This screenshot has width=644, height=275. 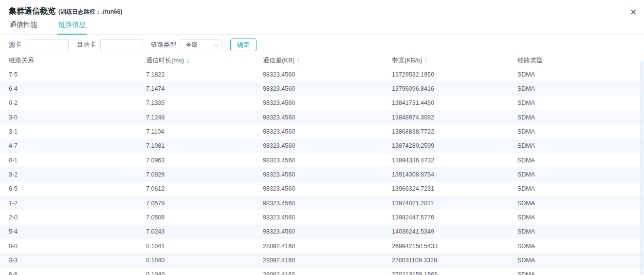 What do you see at coordinates (21, 60) in the screenshot?
I see `column-label: 链路关系` at bounding box center [21, 60].